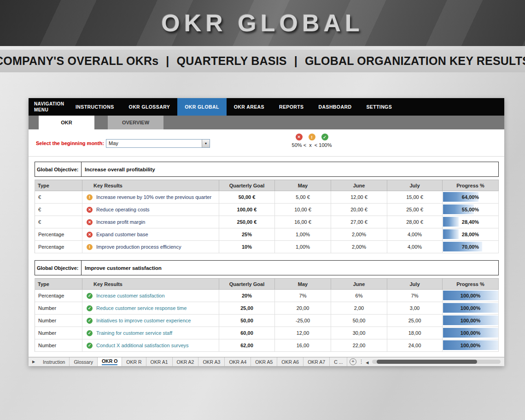 The width and height of the screenshot is (525, 420). Describe the element at coordinates (292, 107) in the screenshot. I see `nav-item-reports: REPORTS` at that location.